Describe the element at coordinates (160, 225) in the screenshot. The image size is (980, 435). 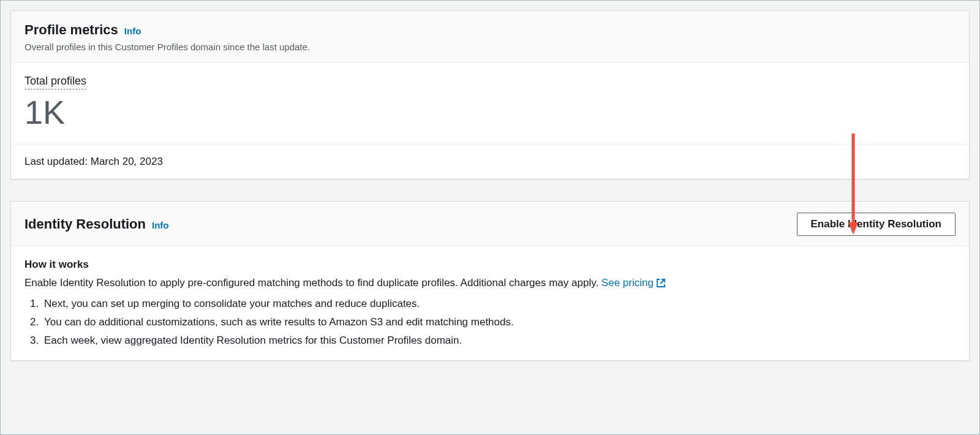
I see `identity-resolution-info-link: Info` at that location.